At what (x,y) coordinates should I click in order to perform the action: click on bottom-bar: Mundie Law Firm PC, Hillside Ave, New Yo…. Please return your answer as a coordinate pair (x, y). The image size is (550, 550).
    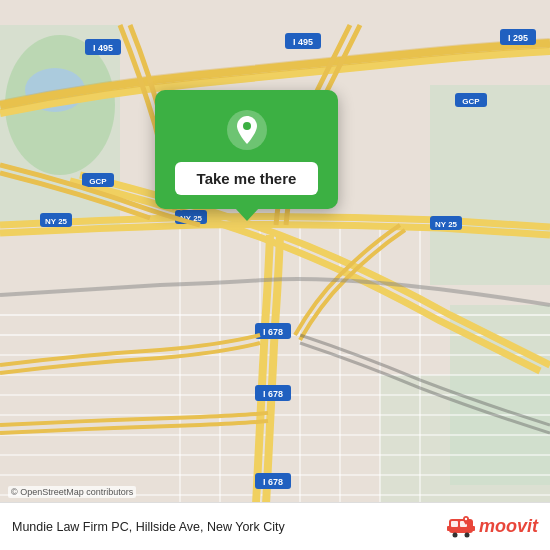
    Looking at the image, I should click on (275, 526).